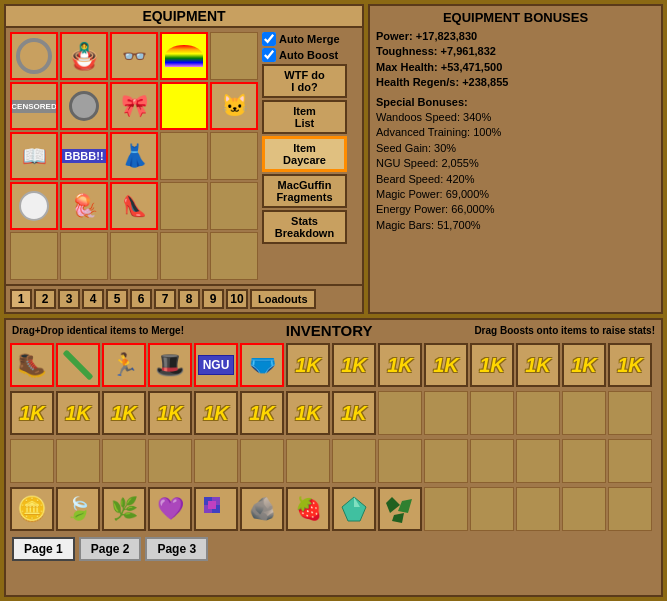 The width and height of the screenshot is (667, 601). I want to click on inv-1k-15: 1K, so click(308, 413).